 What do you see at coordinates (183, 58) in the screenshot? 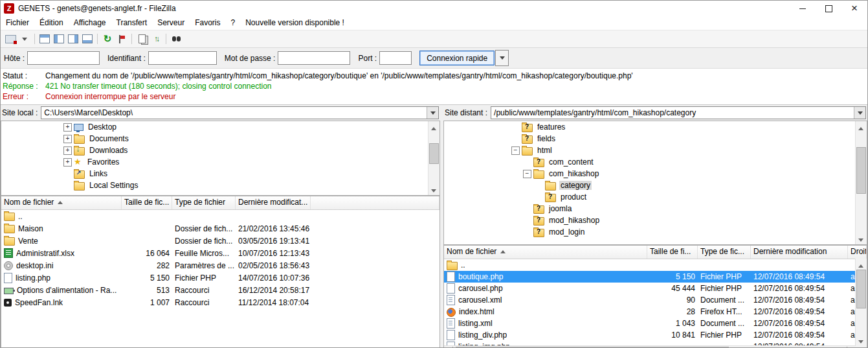
I see `username-input` at bounding box center [183, 58].